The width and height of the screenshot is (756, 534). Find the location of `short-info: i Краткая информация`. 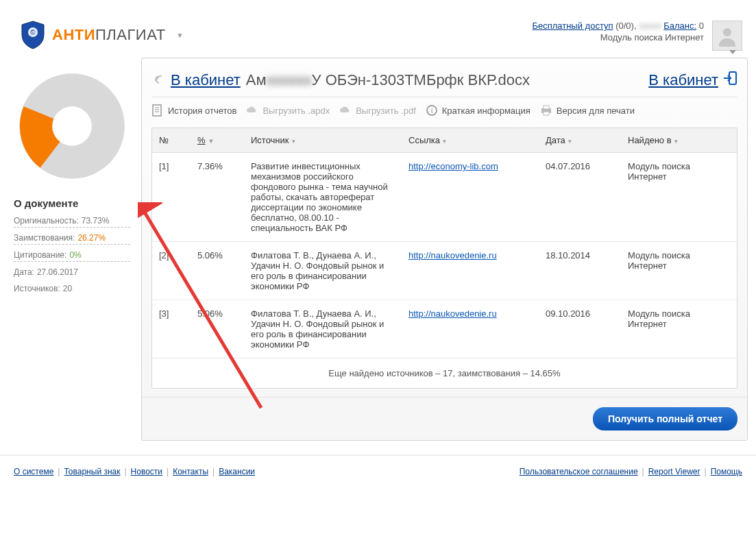

short-info: i Краткая информация is located at coordinates (478, 110).